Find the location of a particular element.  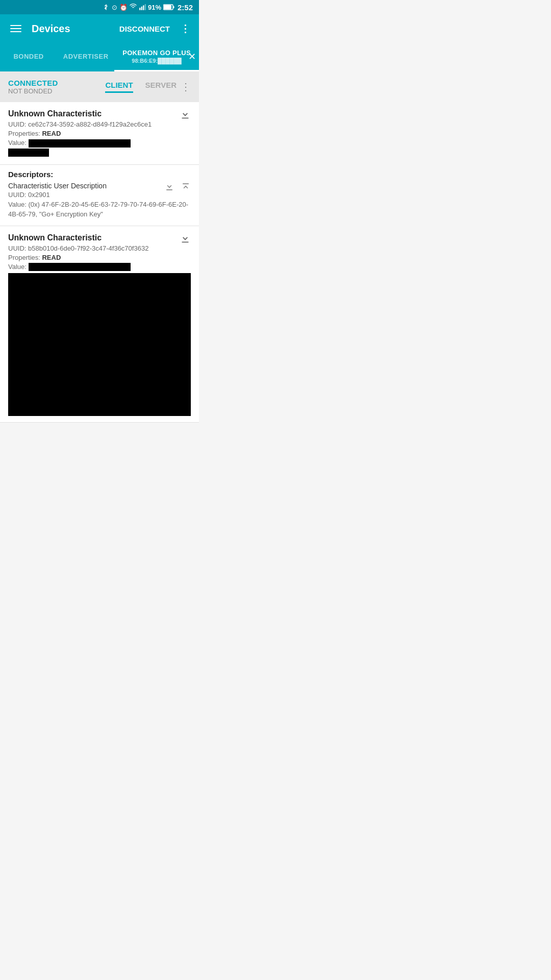

bonded-label: NOT BONDED is located at coordinates (57, 91).